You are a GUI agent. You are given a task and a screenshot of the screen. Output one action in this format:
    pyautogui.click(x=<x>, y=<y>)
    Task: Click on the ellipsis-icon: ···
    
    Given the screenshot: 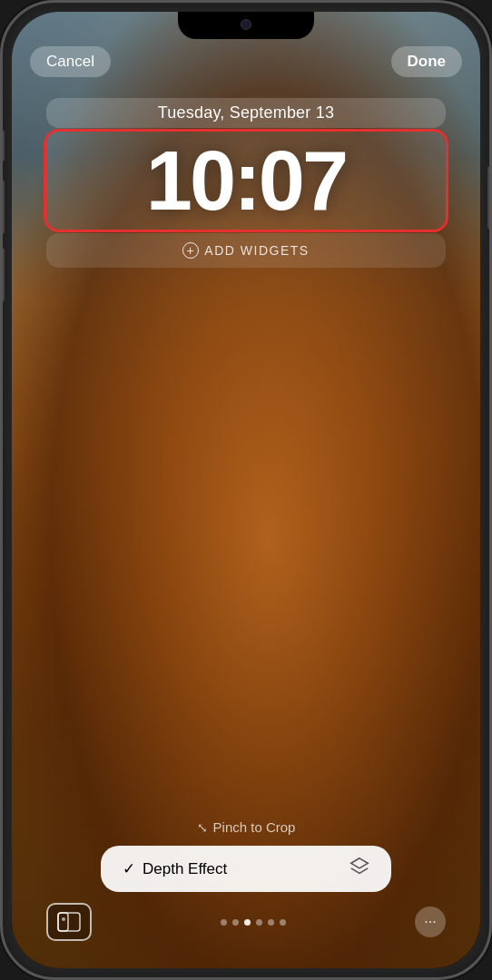 What is the action you would take?
    pyautogui.click(x=430, y=922)
    